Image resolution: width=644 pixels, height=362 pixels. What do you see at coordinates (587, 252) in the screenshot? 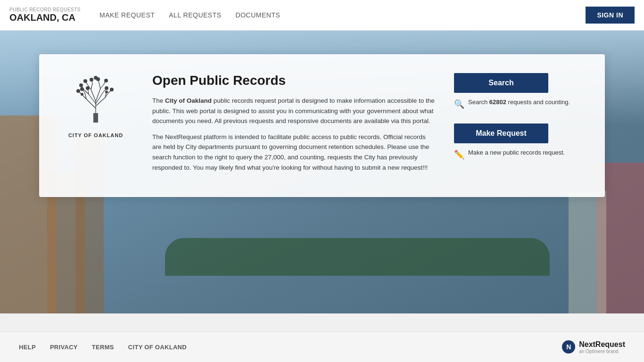
I see `building-right2` at bounding box center [587, 252].